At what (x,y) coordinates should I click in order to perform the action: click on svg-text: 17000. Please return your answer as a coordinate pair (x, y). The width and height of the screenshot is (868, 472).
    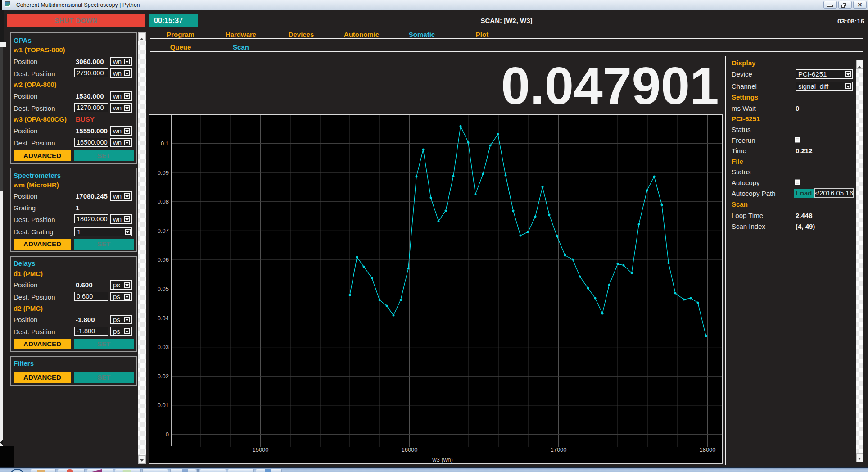
    Looking at the image, I should click on (558, 449).